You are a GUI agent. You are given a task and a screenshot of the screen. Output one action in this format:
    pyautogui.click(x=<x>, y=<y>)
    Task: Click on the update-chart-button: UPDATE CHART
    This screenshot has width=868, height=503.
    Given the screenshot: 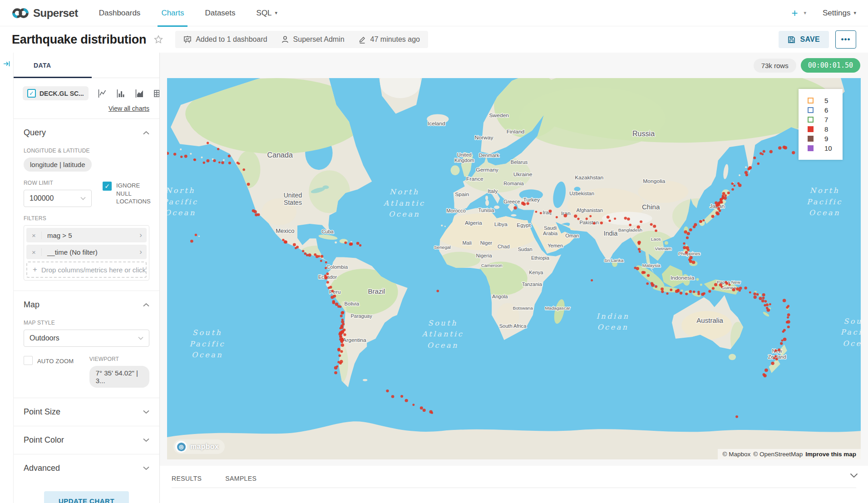 What is the action you would take?
    pyautogui.click(x=86, y=497)
    